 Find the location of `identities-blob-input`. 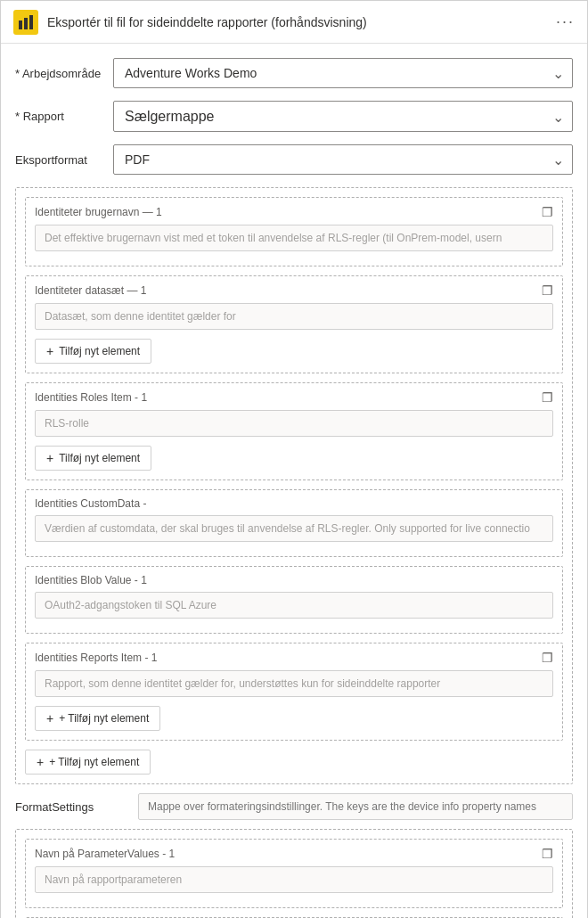

identities-blob-input is located at coordinates (294, 605).